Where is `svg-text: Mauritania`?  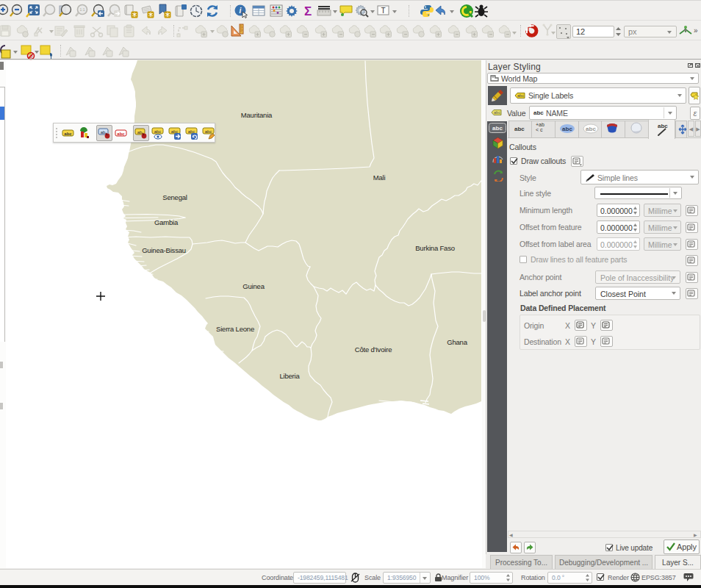
svg-text: Mauritania is located at coordinates (257, 115).